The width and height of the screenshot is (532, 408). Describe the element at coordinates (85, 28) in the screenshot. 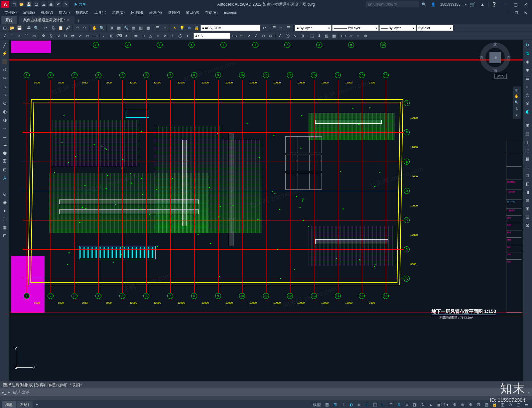

I see `tb-redo-icon: ↷` at that location.